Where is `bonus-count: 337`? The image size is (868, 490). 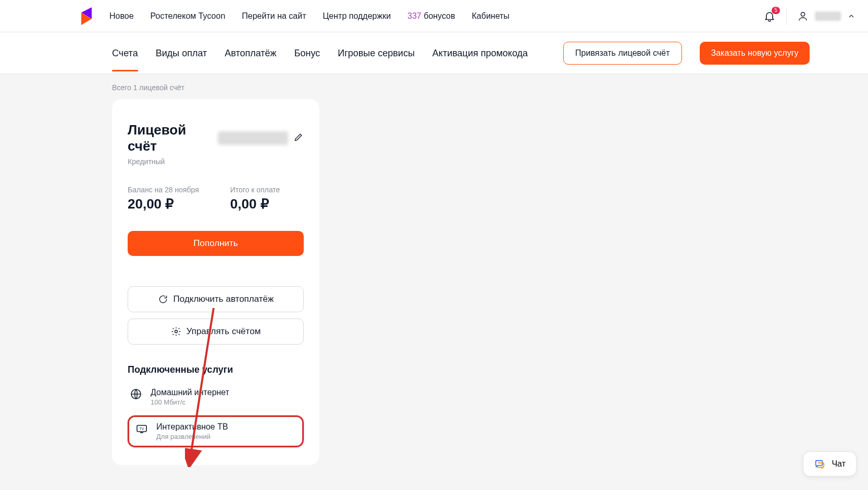
bonus-count: 337 is located at coordinates (415, 16).